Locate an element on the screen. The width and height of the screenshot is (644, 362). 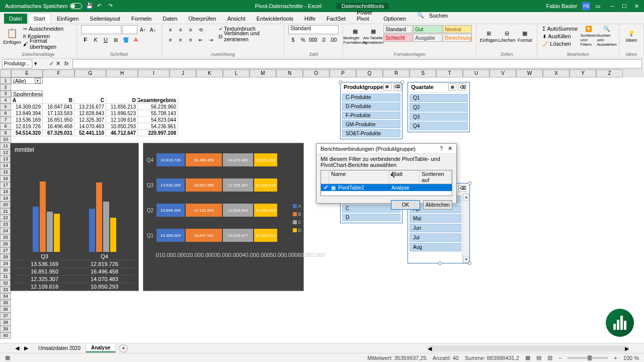
clear-button: 🧹 Löschen is located at coordinates (560, 44).